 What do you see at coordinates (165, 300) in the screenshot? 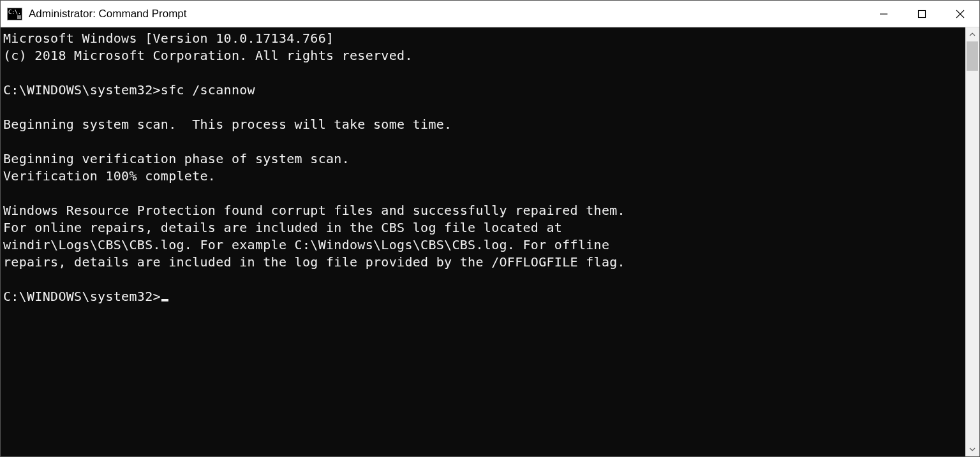
I see `text-cursor` at bounding box center [165, 300].